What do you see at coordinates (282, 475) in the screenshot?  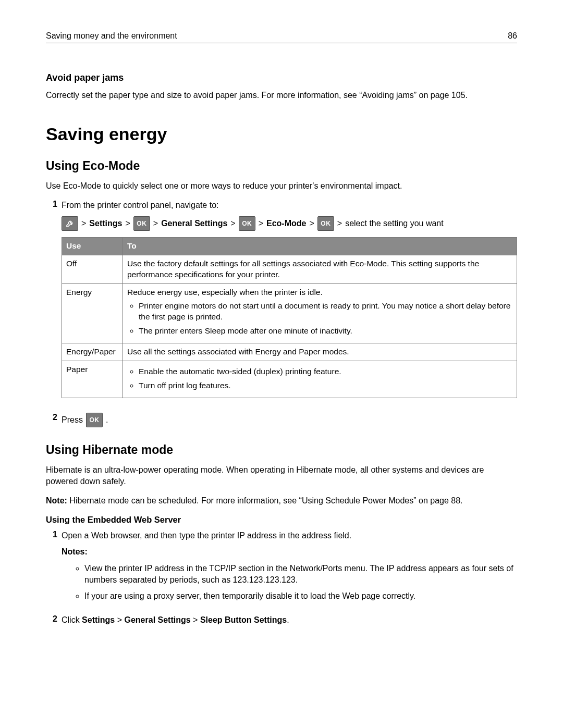 I see `paragraph-hibernate: Hibernate is an ultra-low-power operatin…` at bounding box center [282, 475].